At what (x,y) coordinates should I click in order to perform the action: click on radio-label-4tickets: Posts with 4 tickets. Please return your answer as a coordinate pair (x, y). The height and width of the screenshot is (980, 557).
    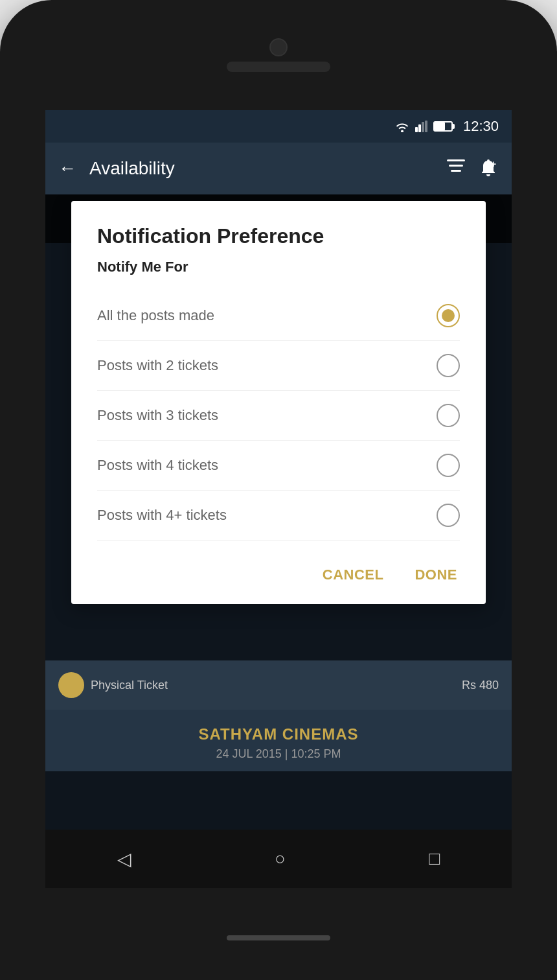
    Looking at the image, I should click on (158, 465).